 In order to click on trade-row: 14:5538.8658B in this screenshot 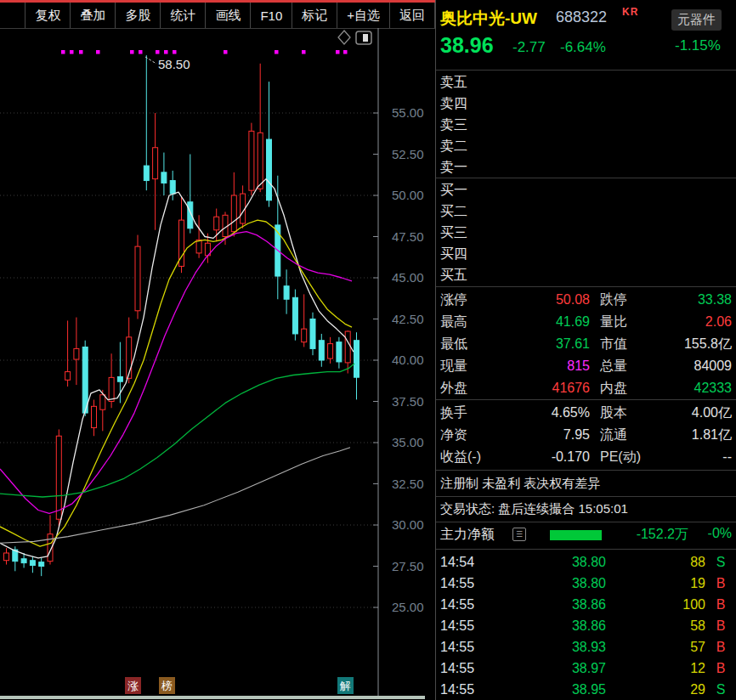, I will do `click(586, 625)`.